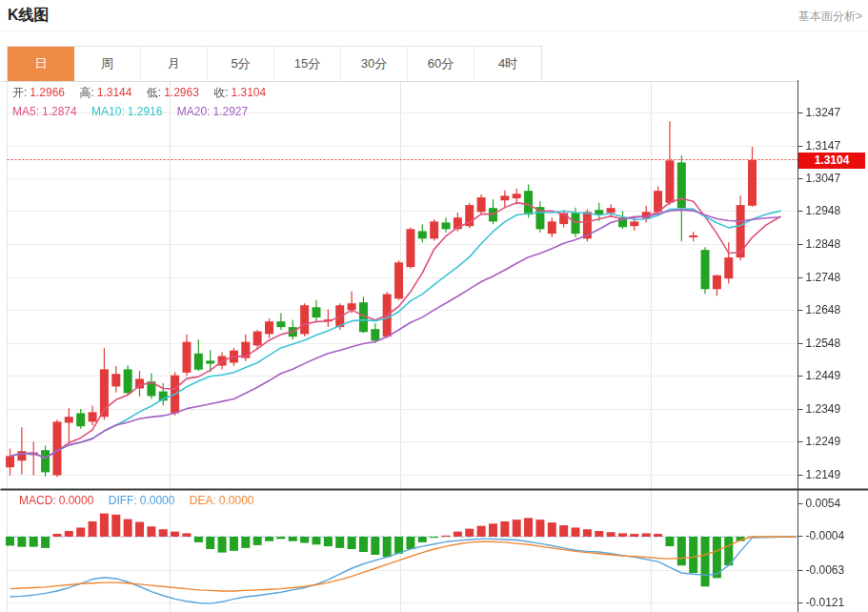  Describe the element at coordinates (137, 500) in the screenshot. I see `macd-legend: MACD:0.0000 DIFF:0.0000 DEA:0.0000` at that location.